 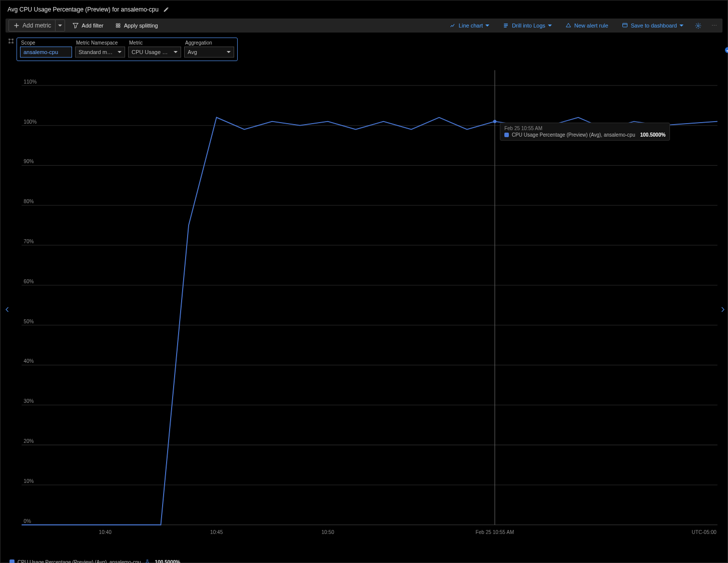 I want to click on plus-icon, so click(x=17, y=26).